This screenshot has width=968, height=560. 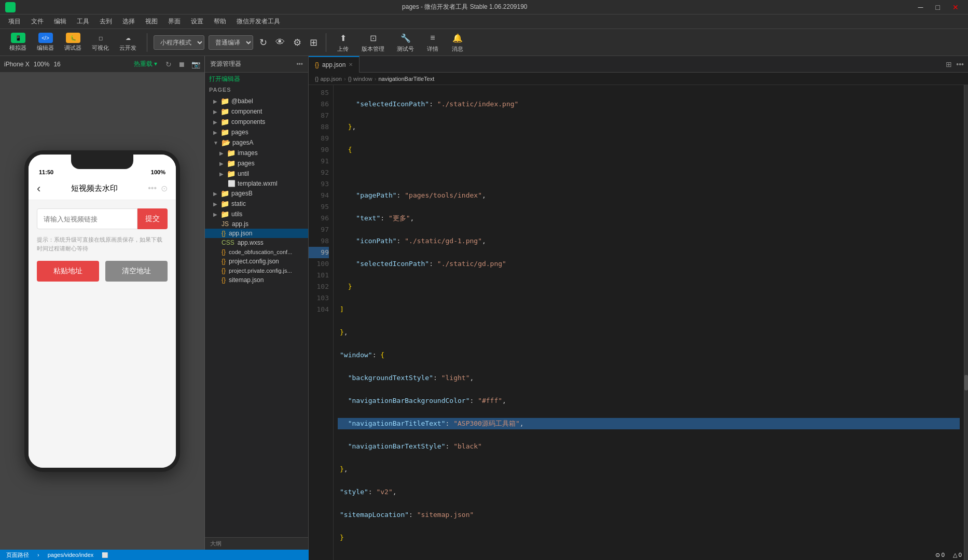 I want to click on message-label: 消息, so click(x=458, y=49).